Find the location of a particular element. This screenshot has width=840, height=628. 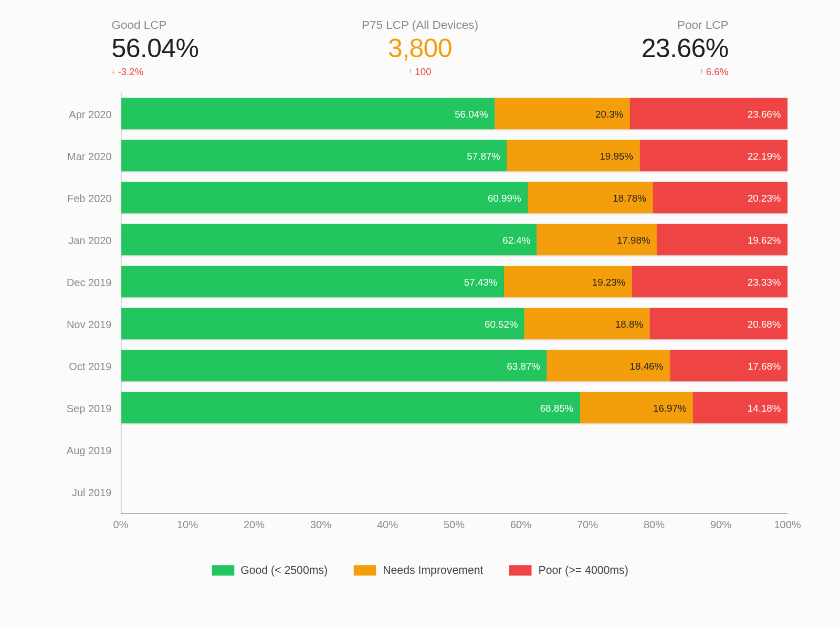

stacked-bar: 60.99%18.78%20.23% is located at coordinates (455, 197).